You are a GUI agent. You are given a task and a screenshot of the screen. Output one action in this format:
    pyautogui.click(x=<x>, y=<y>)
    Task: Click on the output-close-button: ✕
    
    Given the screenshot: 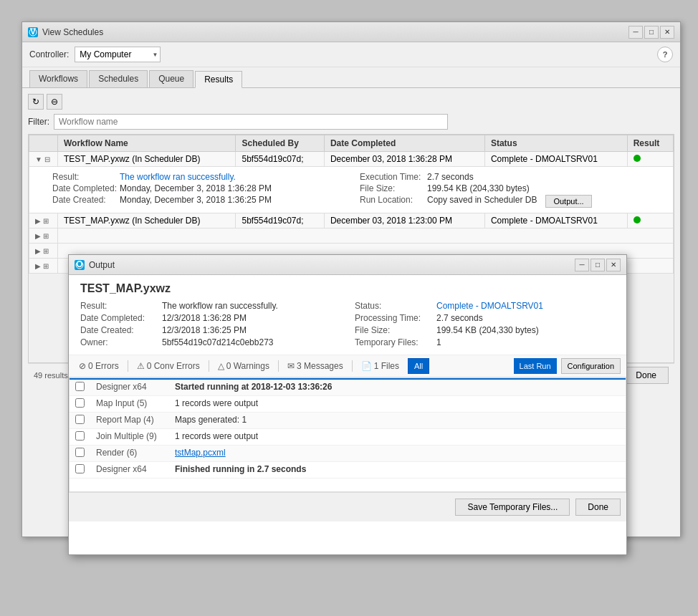 What is the action you would take?
    pyautogui.click(x=613, y=265)
    